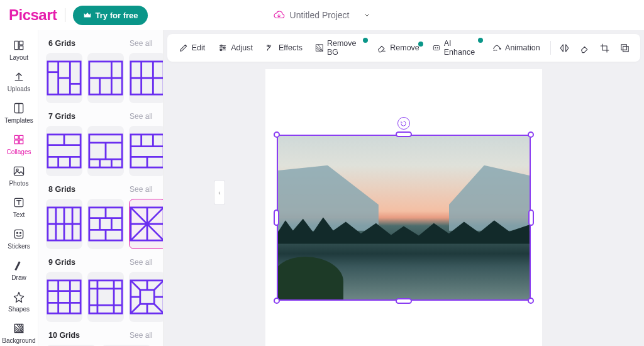 Image resolution: width=644 pixels, height=346 pixels. I want to click on remove-bg-button: Remove BG, so click(340, 48).